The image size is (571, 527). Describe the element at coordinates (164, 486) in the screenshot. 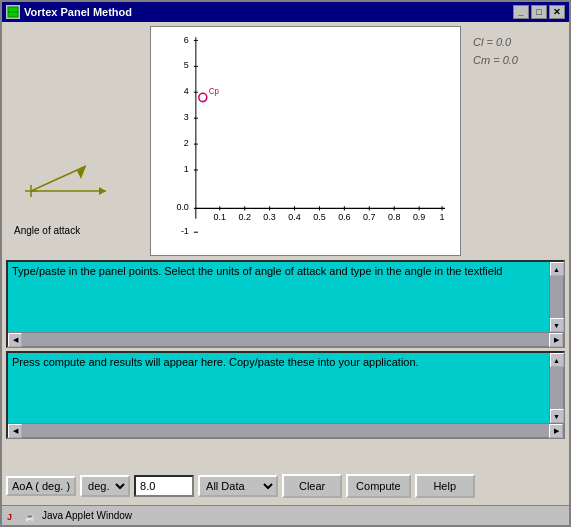

I see `aoa-value-input` at that location.